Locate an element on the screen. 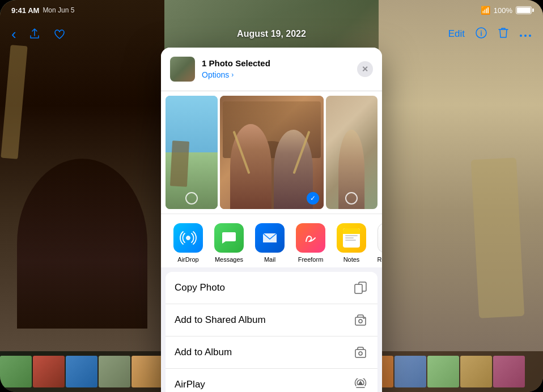 The width and height of the screenshot is (543, 392). messages-icon is located at coordinates (229, 238).